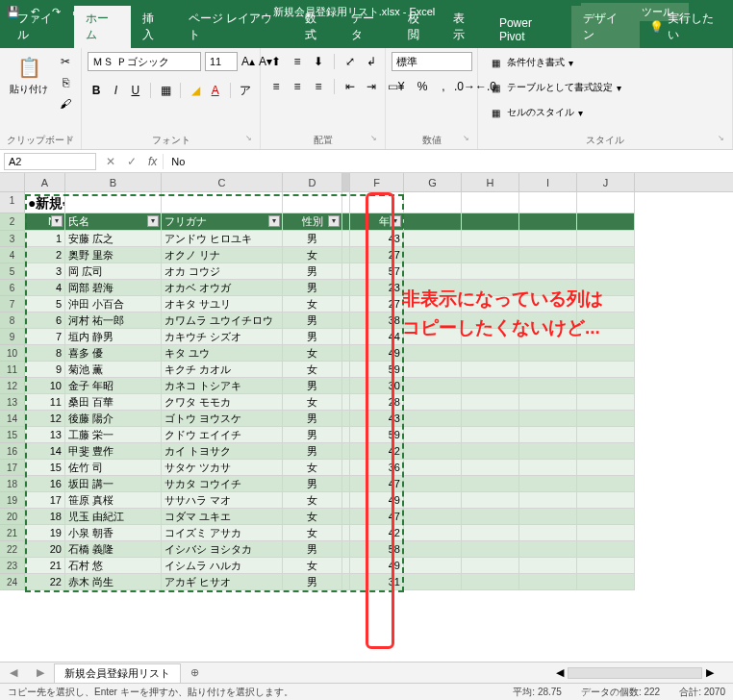  I want to click on cell: 19, so click(45, 533).